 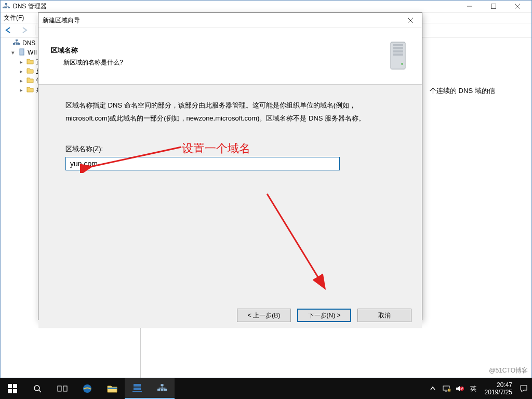 What do you see at coordinates (32, 52) in the screenshot?
I see `tree-label: WII` at bounding box center [32, 52].